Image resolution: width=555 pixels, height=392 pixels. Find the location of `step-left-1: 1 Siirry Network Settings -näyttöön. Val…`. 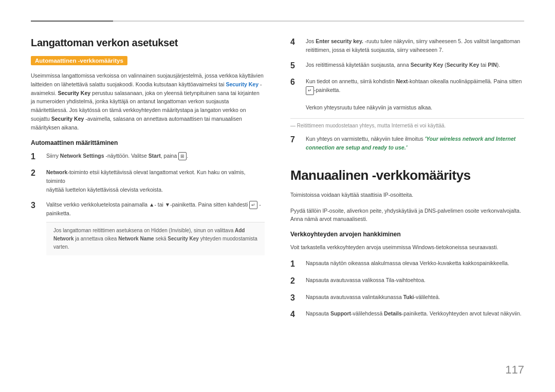

step-left-1: 1 Siirry Network Settings -näyttöön. Val… is located at coordinates (148, 157).